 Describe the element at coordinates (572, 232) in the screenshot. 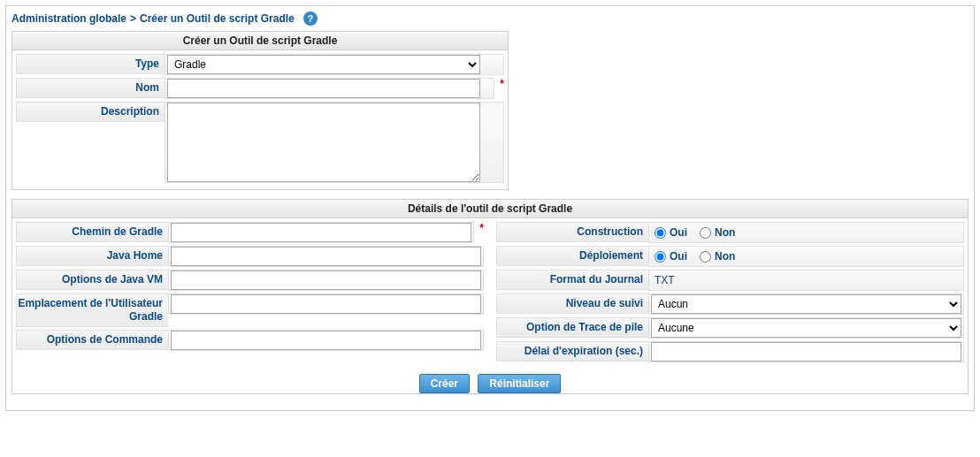

I see `construction-label: Construction` at that location.